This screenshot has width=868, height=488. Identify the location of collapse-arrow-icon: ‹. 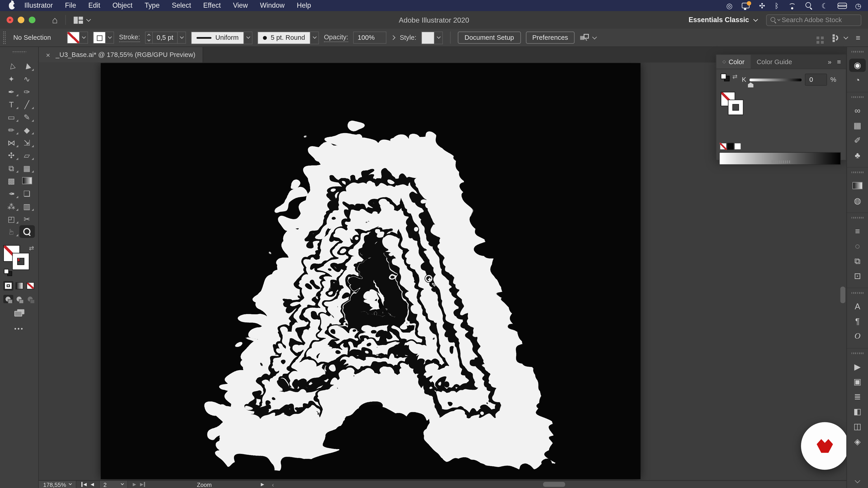
(273, 484).